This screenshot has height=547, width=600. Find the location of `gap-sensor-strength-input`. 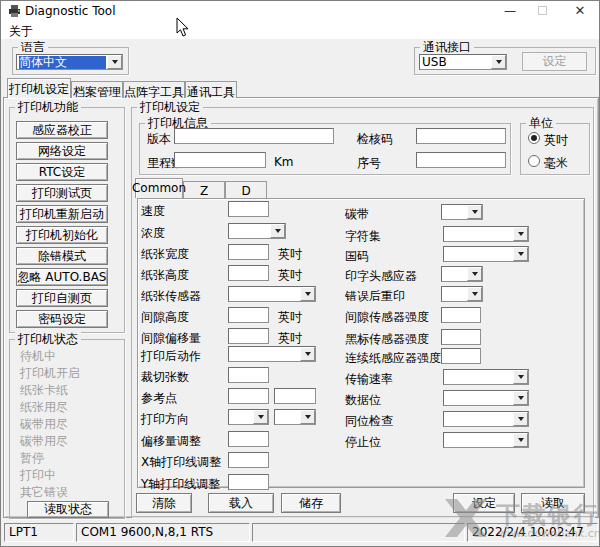

gap-sensor-strength-input is located at coordinates (461, 315).